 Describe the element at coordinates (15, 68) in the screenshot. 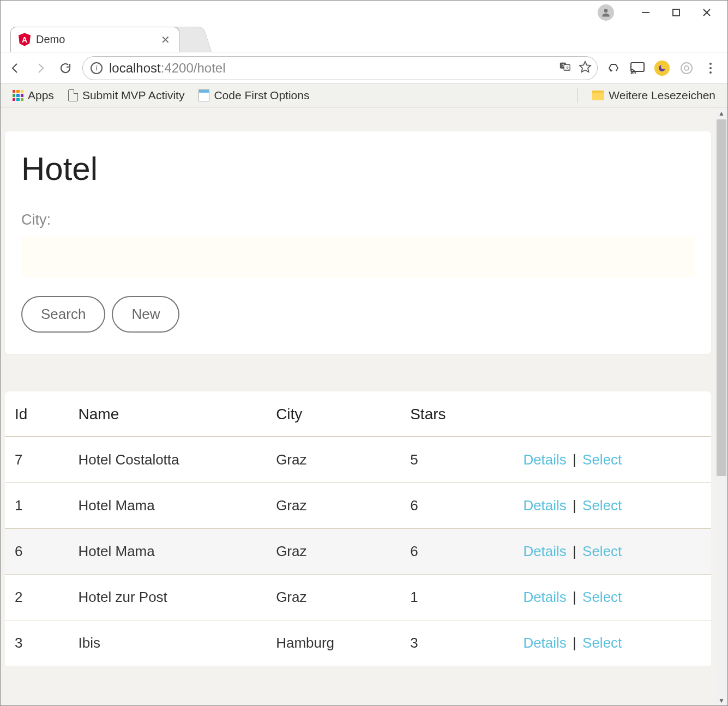

I see `back-button` at that location.